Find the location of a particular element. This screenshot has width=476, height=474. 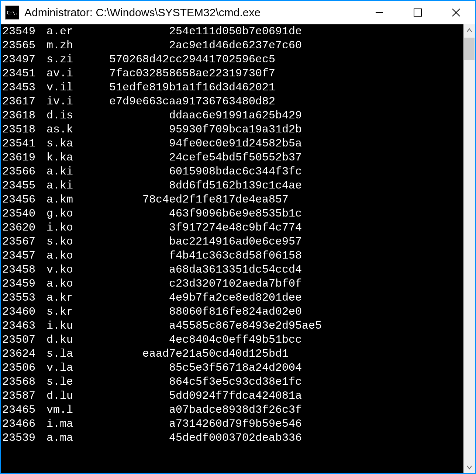

row-hash: a68da3613351dc54ccd4 is located at coordinates (235, 270).